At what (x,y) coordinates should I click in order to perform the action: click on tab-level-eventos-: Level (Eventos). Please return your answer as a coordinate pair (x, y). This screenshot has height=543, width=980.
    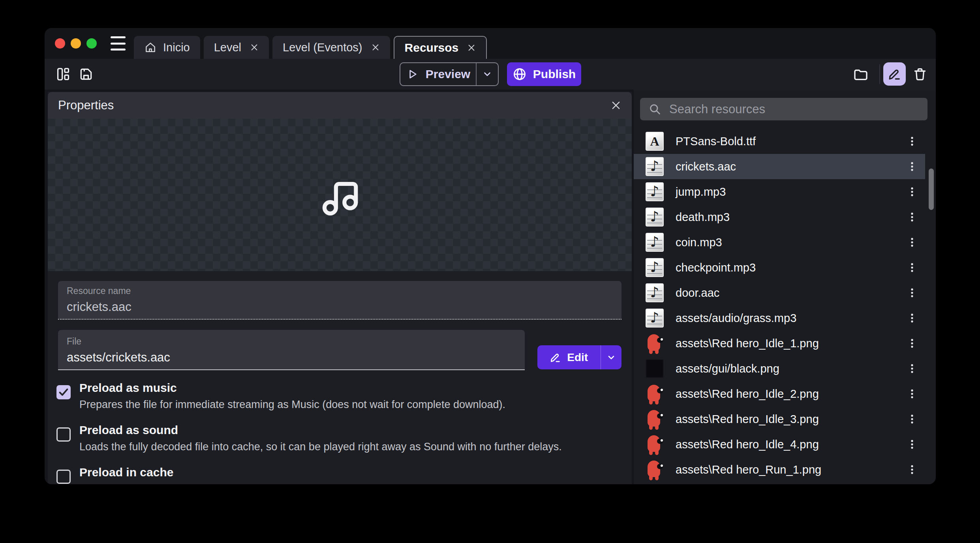
    Looking at the image, I should click on (331, 47).